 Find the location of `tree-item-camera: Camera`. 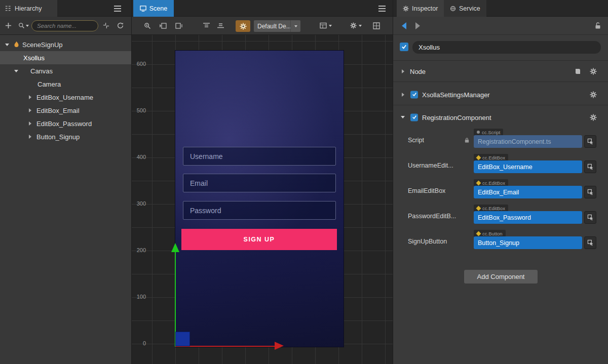

tree-item-camera: Camera is located at coordinates (66, 84).